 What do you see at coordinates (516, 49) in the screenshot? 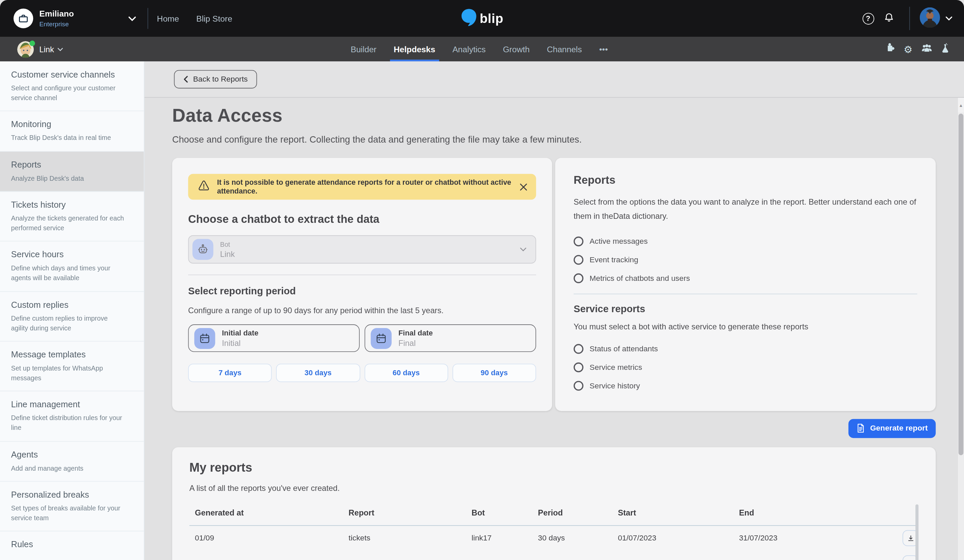
I see `tab-growth: Growth` at bounding box center [516, 49].